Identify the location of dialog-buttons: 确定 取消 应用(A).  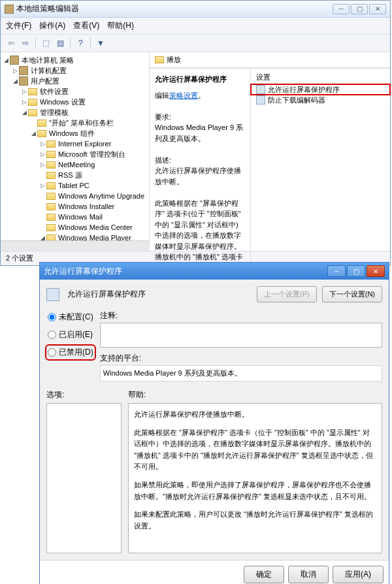
(214, 572).